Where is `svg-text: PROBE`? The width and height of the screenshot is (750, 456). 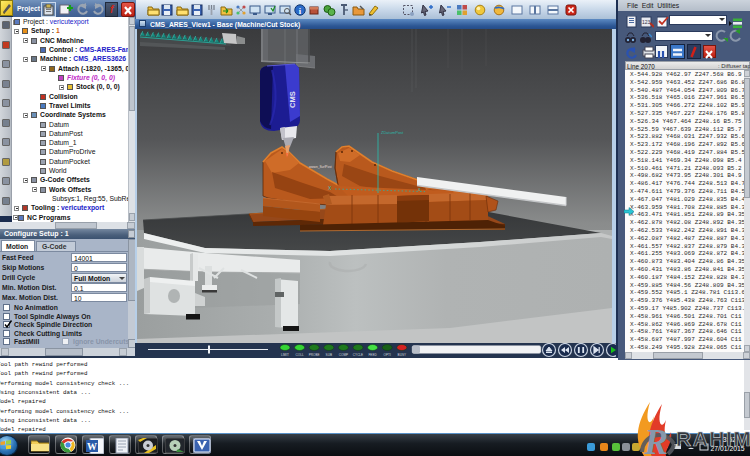 svg-text: PROBE is located at coordinates (314, 355).